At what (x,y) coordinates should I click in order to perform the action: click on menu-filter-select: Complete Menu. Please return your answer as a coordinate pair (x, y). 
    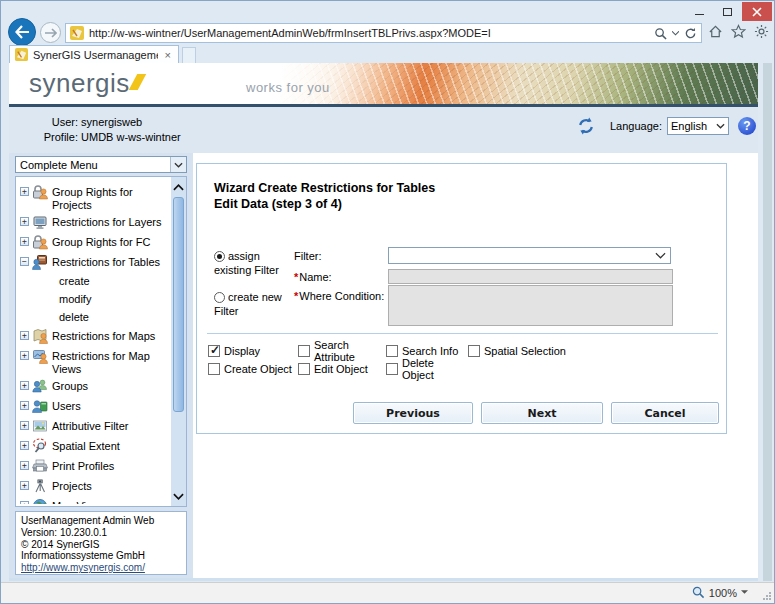
    Looking at the image, I should click on (101, 164).